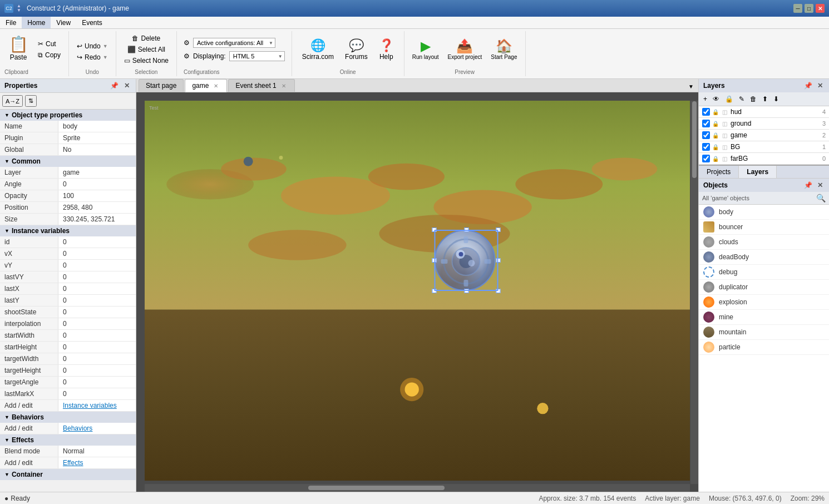 The width and height of the screenshot is (829, 504). I want to click on tab-dropdown-btn: ▼, so click(691, 87).